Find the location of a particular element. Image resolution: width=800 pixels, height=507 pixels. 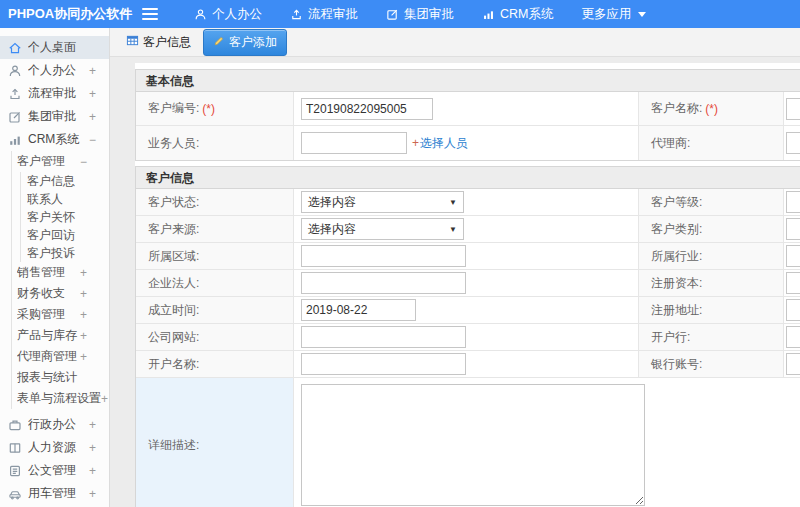

customer-status-select: 选择内容▼ is located at coordinates (382, 202).